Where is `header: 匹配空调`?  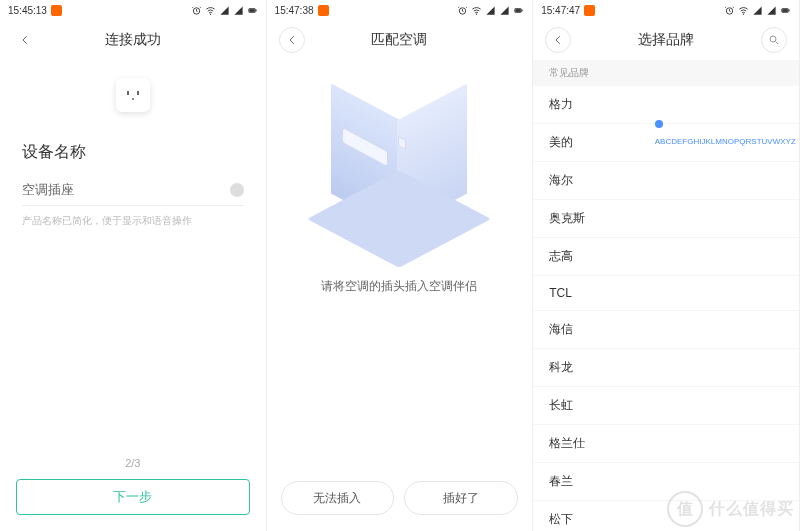
header: 匹配空调 is located at coordinates (400, 40).